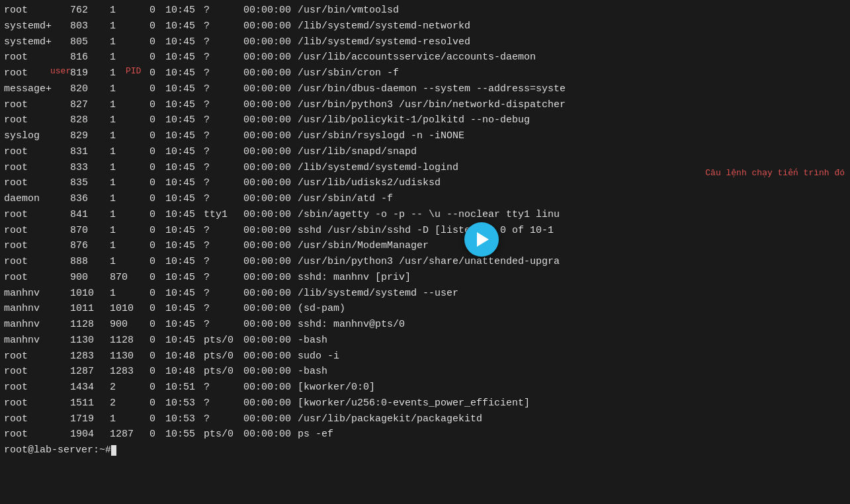  Describe the element at coordinates (572, 341) in the screenshot. I see `col-cmd: -bash` at that location.